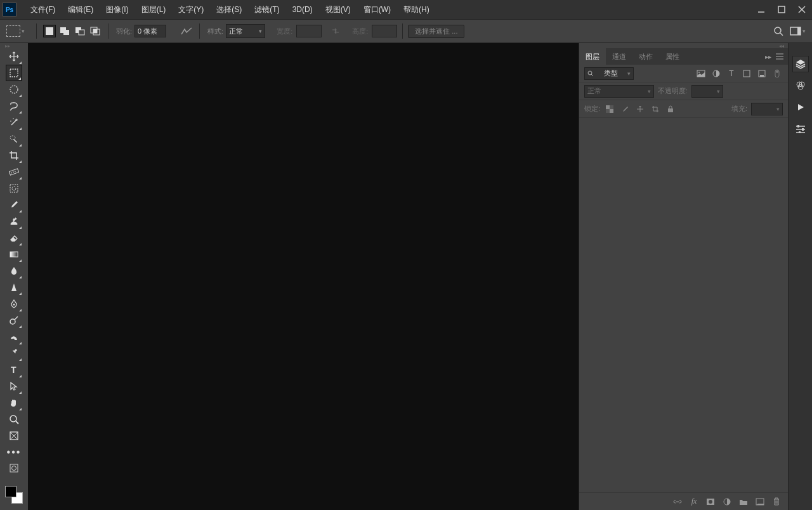 Image resolution: width=812 pixels, height=510 pixels. I want to click on tab-layers: 图层, so click(593, 56).